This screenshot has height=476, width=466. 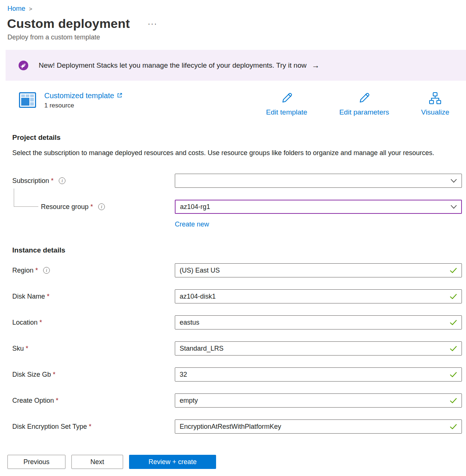 What do you see at coordinates (25, 323) in the screenshot?
I see `location-label: Location` at bounding box center [25, 323].